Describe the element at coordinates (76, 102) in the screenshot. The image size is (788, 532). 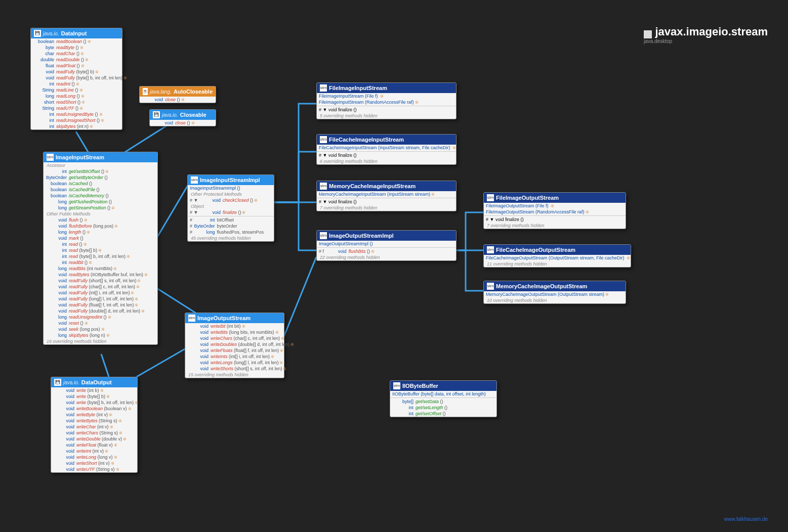
I see `method-row: shortreadShort ()❊` at that location.